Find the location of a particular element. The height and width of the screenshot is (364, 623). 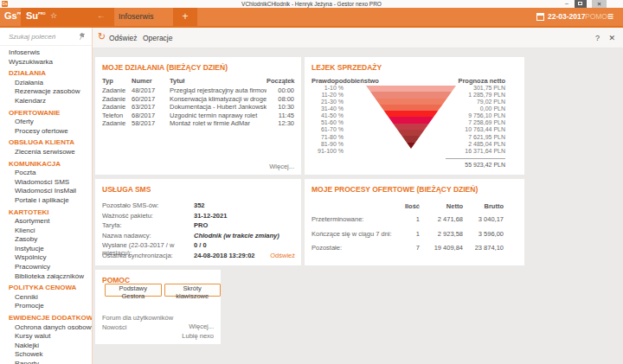

refresh-sms-link: Odśwież is located at coordinates (282, 257).